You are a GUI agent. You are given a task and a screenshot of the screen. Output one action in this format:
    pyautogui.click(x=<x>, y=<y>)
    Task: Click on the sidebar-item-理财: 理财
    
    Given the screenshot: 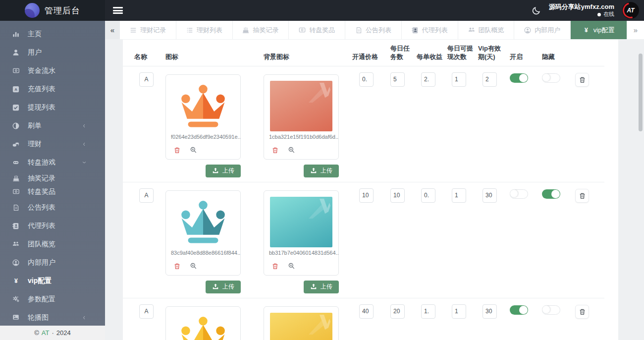 What is the action you would take?
    pyautogui.click(x=53, y=144)
    